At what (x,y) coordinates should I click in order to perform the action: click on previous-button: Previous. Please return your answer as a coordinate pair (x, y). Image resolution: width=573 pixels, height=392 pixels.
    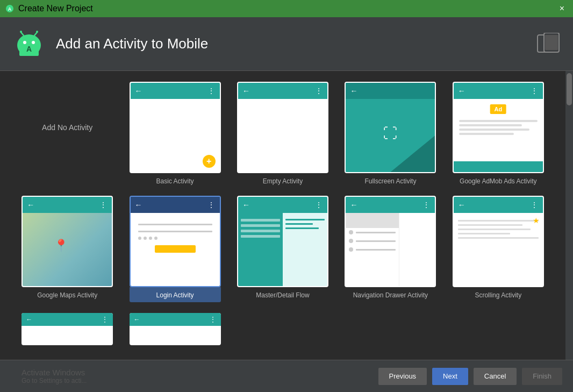
    Looking at the image, I should click on (403, 376).